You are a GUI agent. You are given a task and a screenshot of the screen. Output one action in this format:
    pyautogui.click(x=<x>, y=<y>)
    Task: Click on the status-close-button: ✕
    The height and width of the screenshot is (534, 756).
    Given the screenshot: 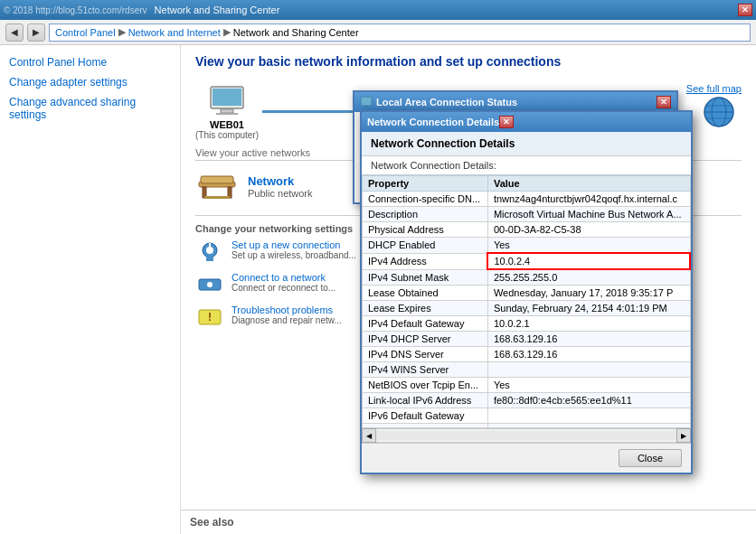 What is the action you would take?
    pyautogui.click(x=664, y=102)
    